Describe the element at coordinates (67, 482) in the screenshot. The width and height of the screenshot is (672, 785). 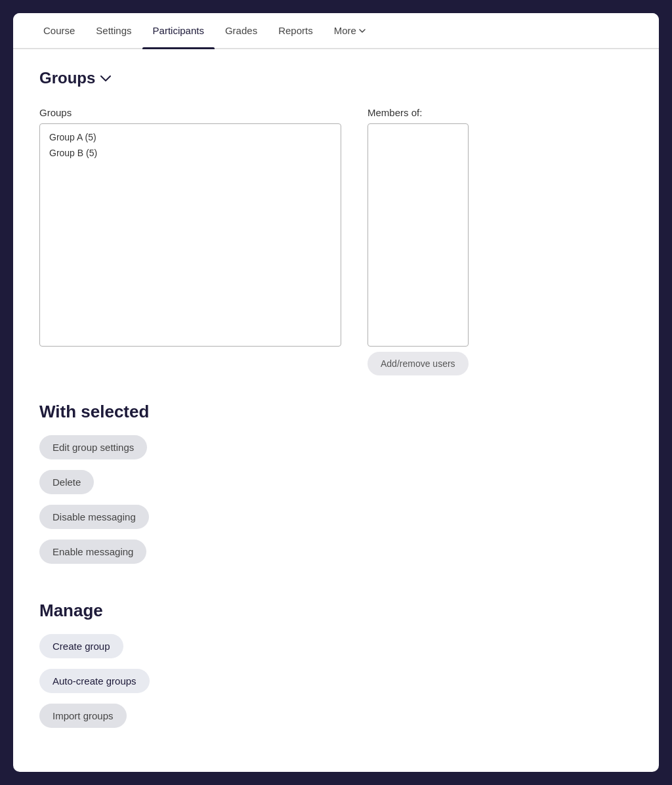
I see `delete-button: Delete` at that location.